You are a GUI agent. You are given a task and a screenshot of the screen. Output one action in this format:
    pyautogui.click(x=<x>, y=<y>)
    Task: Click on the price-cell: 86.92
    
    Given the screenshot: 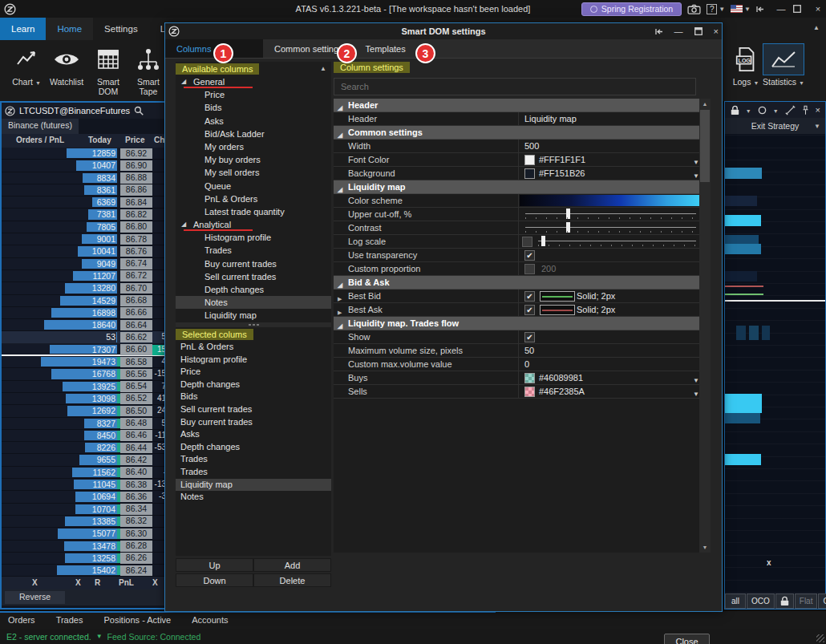 What is the action you would take?
    pyautogui.click(x=136, y=154)
    